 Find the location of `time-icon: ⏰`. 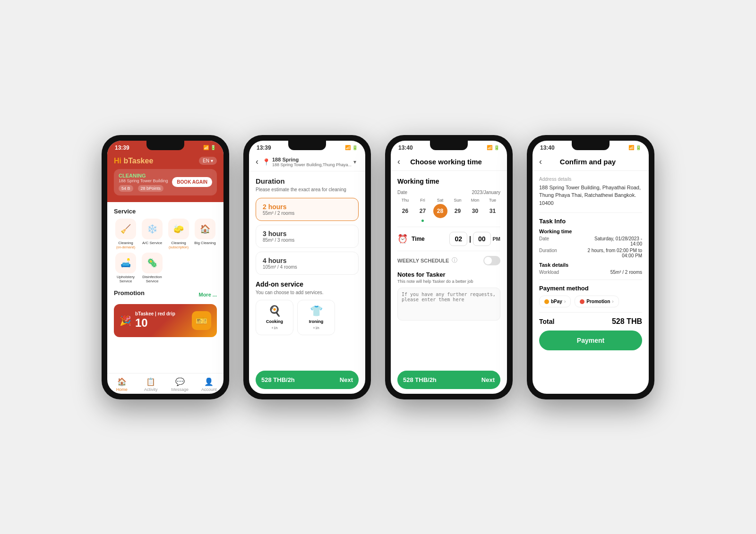

time-icon: ⏰ is located at coordinates (403, 239).